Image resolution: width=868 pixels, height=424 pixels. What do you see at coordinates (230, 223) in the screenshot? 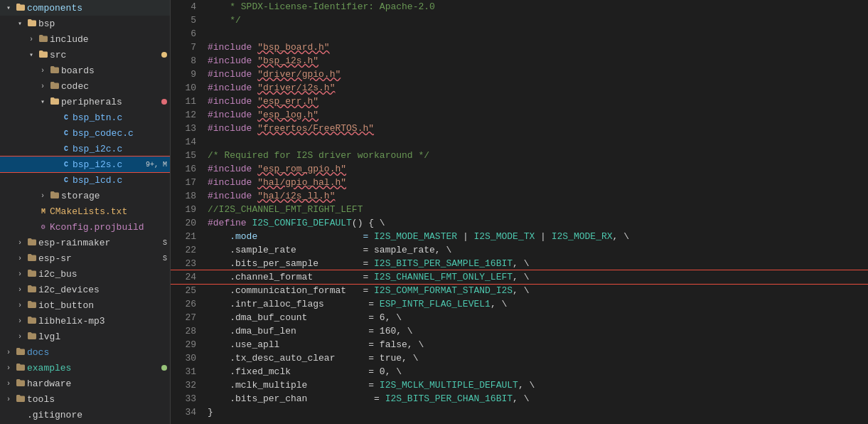
I see `code-token: #define` at bounding box center [230, 223].